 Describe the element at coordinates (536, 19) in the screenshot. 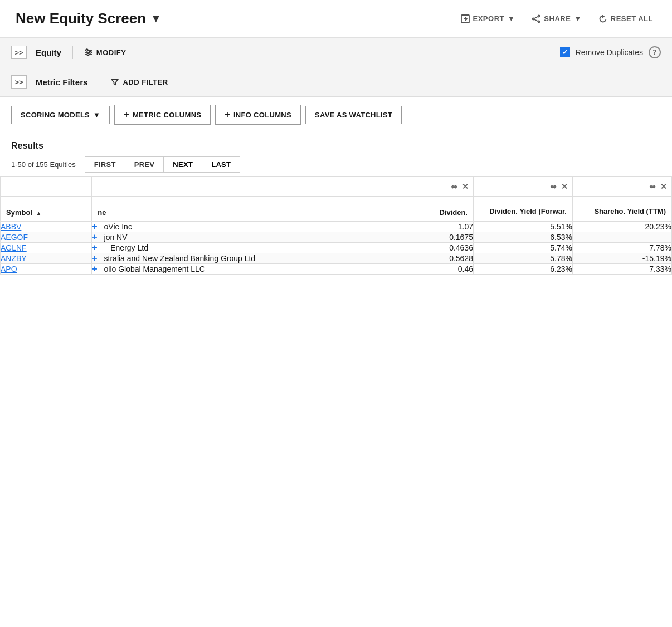

I see `share-icon` at that location.